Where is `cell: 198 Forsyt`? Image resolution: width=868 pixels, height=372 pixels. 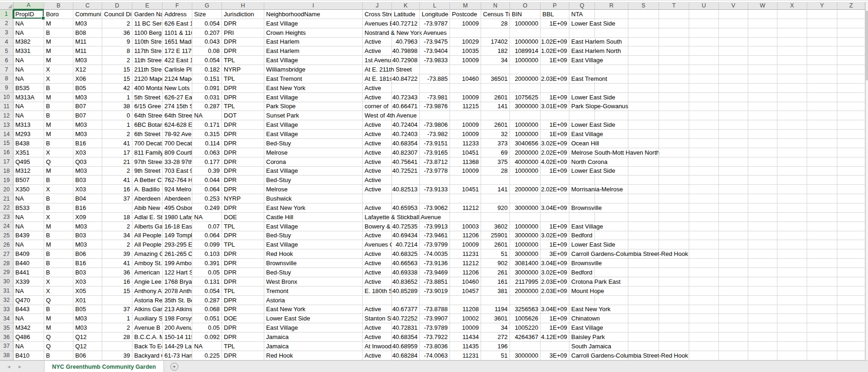
cell: 198 Forsyt is located at coordinates (177, 319).